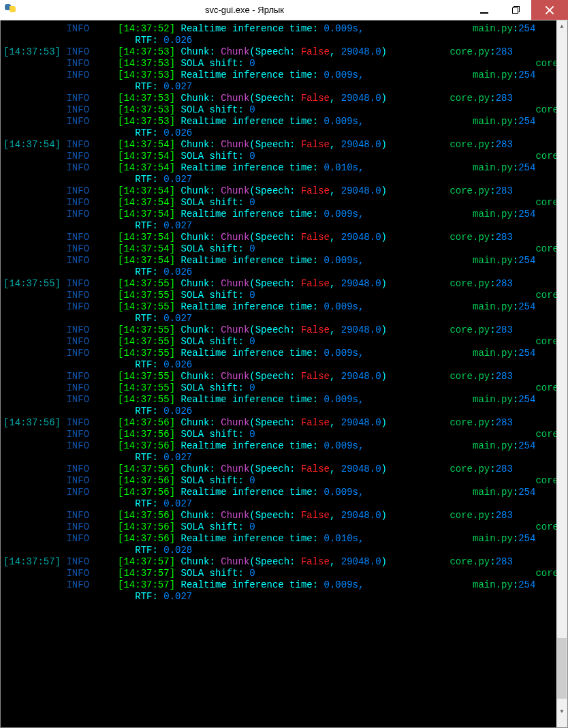 Image resolution: width=568 pixels, height=728 pixels. Describe the element at coordinates (279, 52) in the screenshot. I see `log-line: [14:37:53] INFO [14:37:53] Chunk: Chunk(…` at that location.